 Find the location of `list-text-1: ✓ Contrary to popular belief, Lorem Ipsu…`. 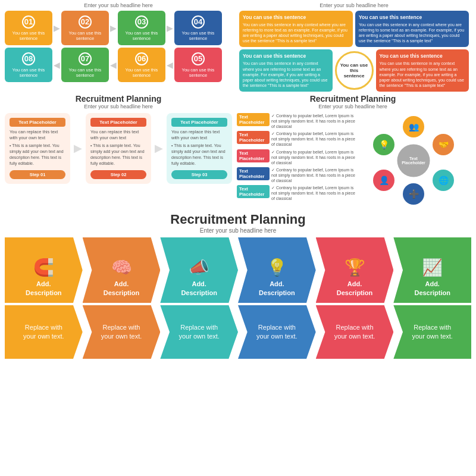

list-text-1: ✓ Contrary to popular belief, Lorem Ipsu… is located at coordinates (314, 121).